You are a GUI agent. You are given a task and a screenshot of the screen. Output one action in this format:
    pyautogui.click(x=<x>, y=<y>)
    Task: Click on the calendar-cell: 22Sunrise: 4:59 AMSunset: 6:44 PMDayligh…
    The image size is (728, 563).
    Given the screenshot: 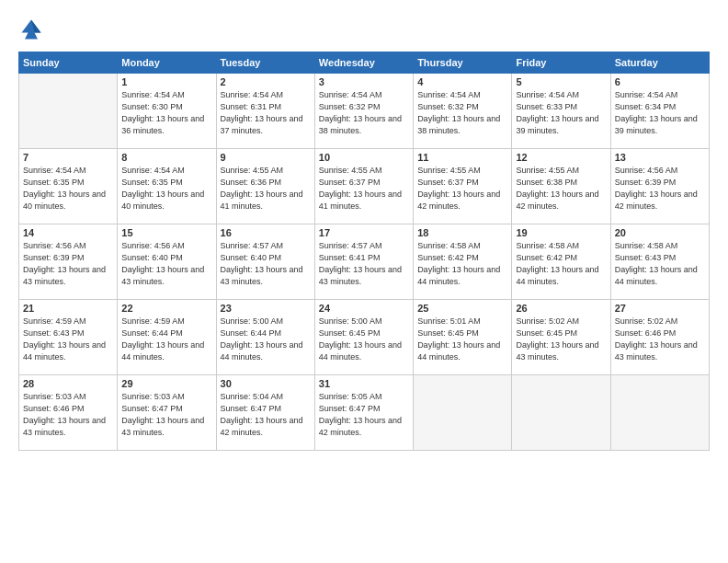 What is the action you would take?
    pyautogui.click(x=167, y=338)
    